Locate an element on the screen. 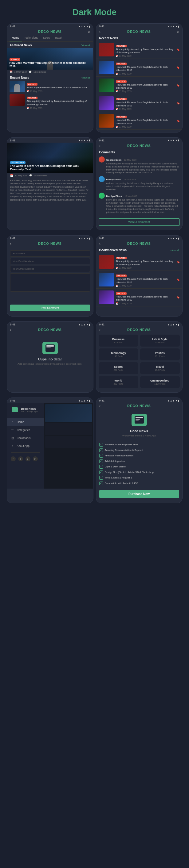 This screenshot has width=189, height=868. category-card-business: Business 42 Posts is located at coordinates (118, 341).